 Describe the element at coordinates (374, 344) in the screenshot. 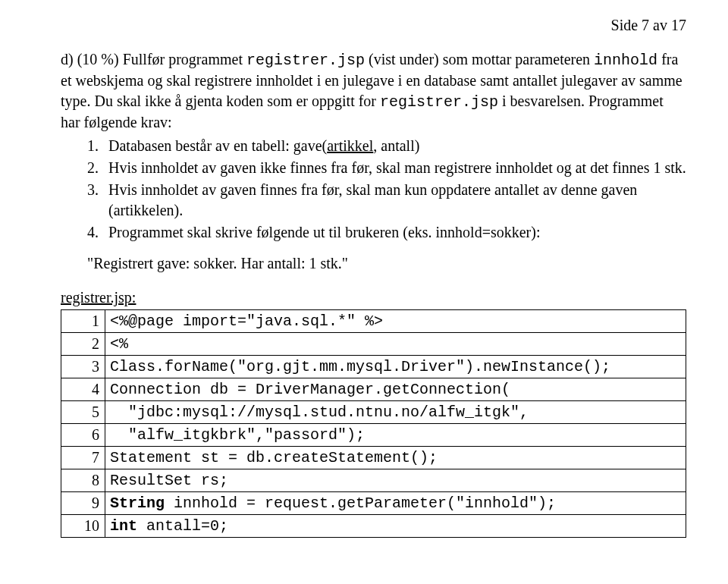

I see `table-row: 2<%` at that location.